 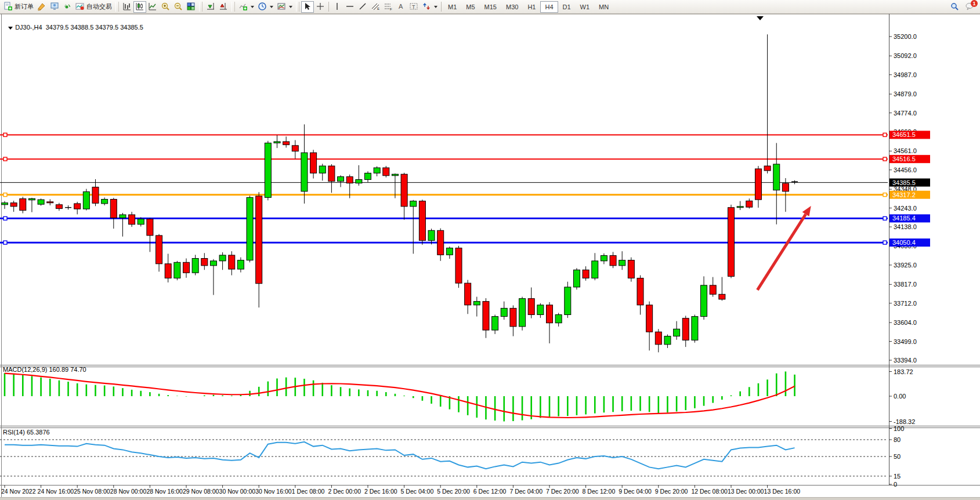 I want to click on publisher-button, so click(x=55, y=7).